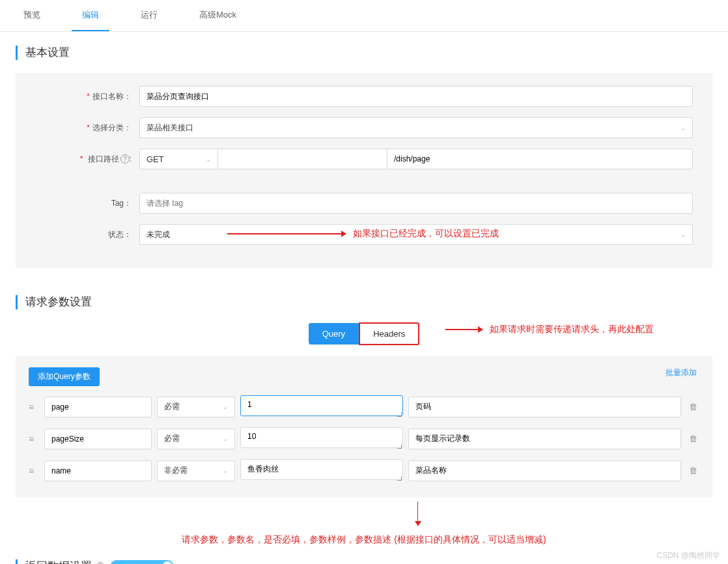  I want to click on toggle-circle, so click(167, 563).